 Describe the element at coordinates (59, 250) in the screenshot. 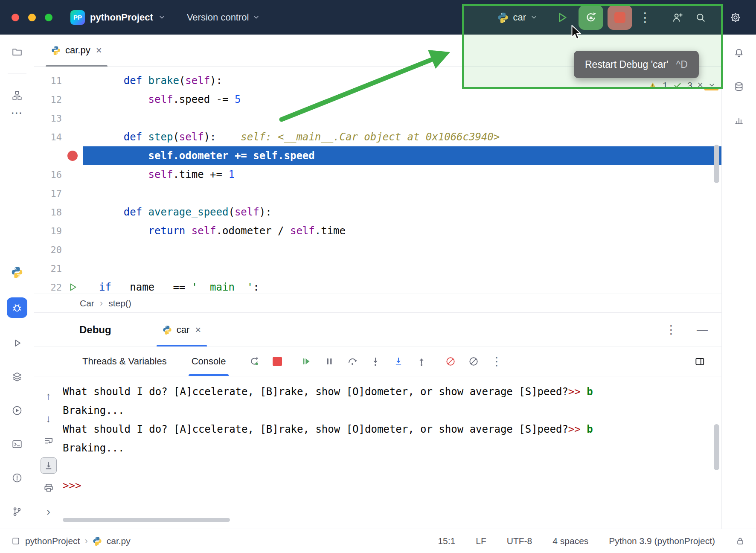

I see `editor-gutter: 20` at that location.